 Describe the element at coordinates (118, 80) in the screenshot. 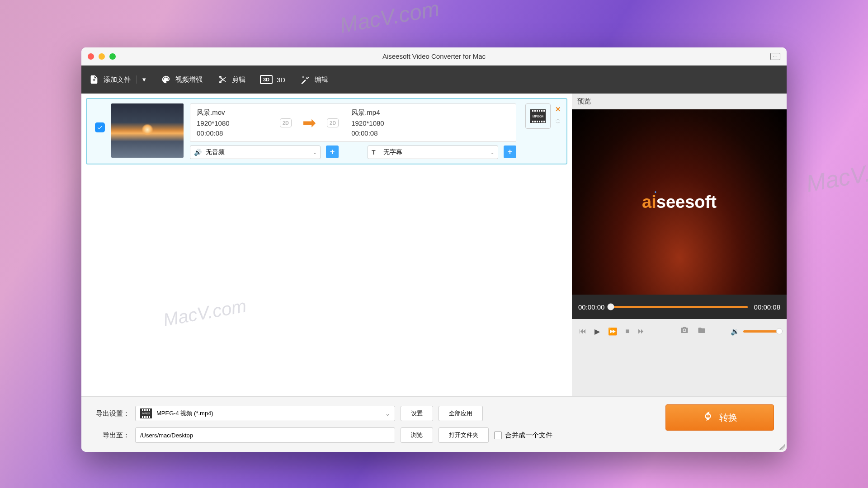

I see `add-file-button: 添加文件 ▾` at that location.